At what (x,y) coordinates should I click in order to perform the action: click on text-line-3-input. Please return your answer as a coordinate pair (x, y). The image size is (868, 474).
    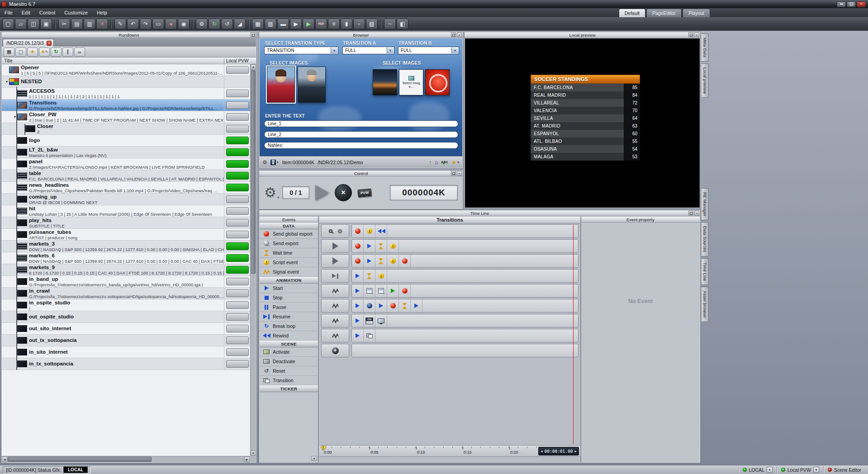
    Looking at the image, I should click on (361, 146).